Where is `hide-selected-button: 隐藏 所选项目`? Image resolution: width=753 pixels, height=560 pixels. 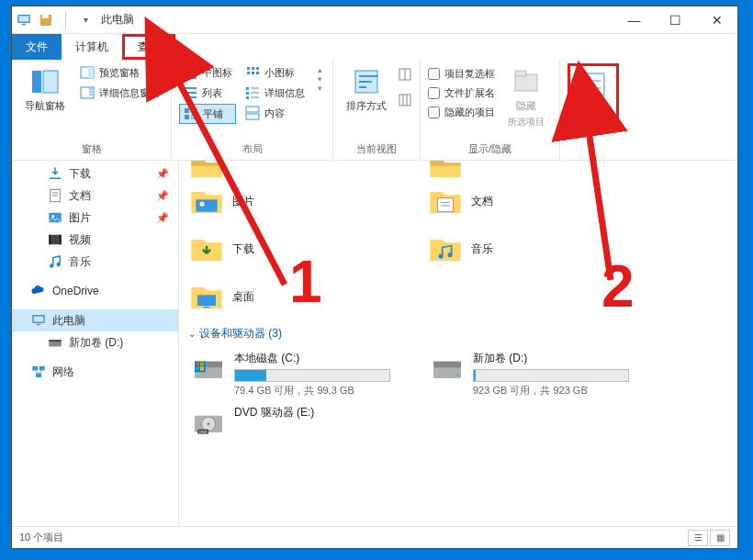
hide-selected-button: 隐藏 所选项目 is located at coordinates (526, 95).